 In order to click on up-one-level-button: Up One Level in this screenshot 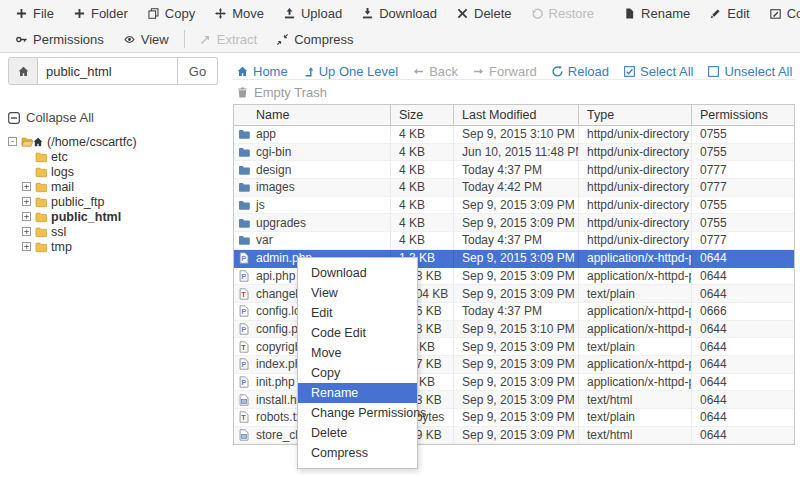, I will do `click(351, 72)`.